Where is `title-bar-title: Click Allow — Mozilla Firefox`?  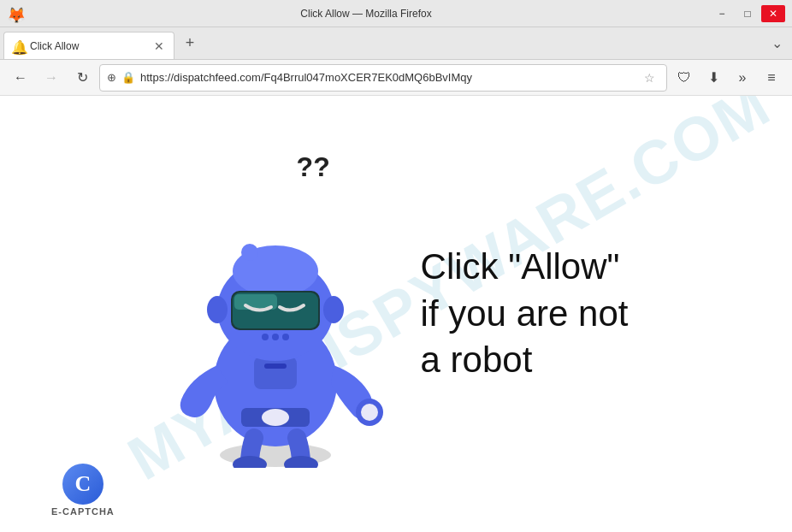 title-bar-title: Click Allow — Mozilla Firefox is located at coordinates (366, 14).